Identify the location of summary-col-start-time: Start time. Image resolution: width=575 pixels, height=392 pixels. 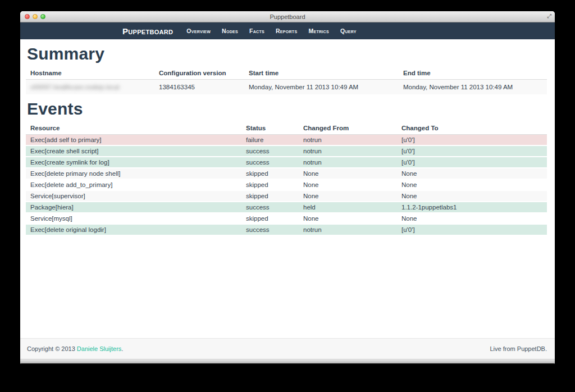
(321, 74).